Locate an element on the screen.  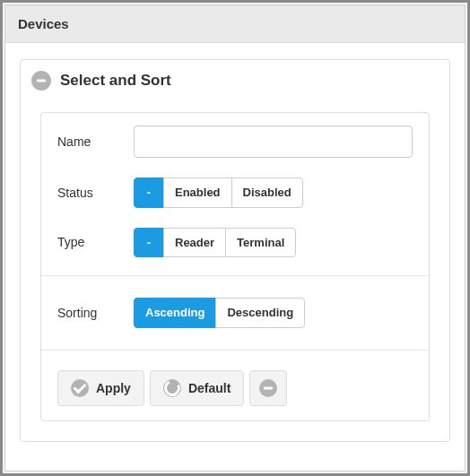
apply-button: Apply is located at coordinates (100, 388).